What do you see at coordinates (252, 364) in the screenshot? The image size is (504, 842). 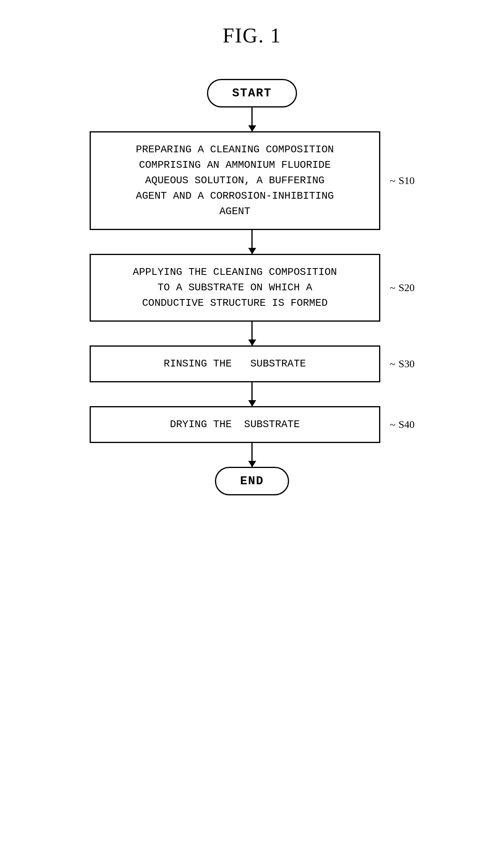 I see `step-s30-wrapper: RINSING THE SUBSTRATE ~ S30` at bounding box center [252, 364].